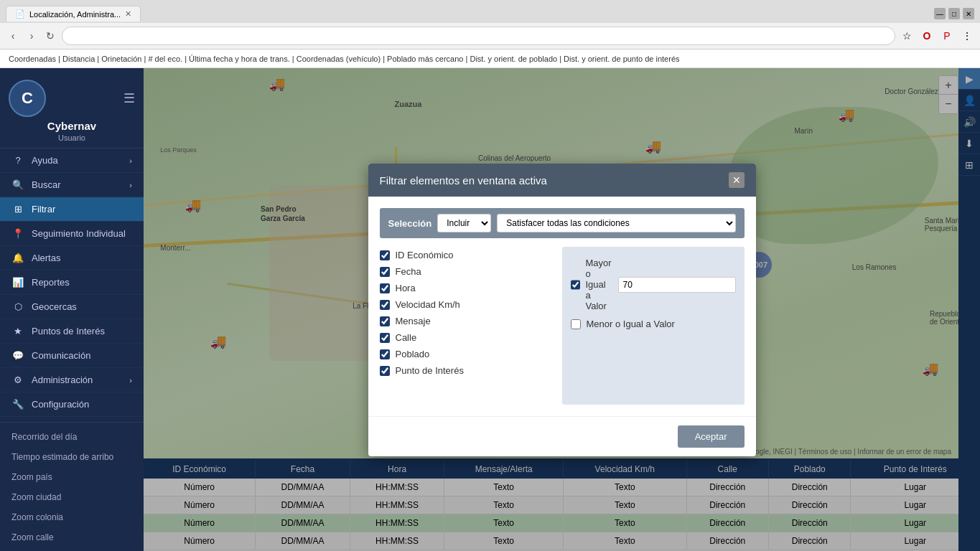 The height and width of the screenshot is (551, 980). Describe the element at coordinates (32, 36) in the screenshot. I see `forward-button: ›` at that location.